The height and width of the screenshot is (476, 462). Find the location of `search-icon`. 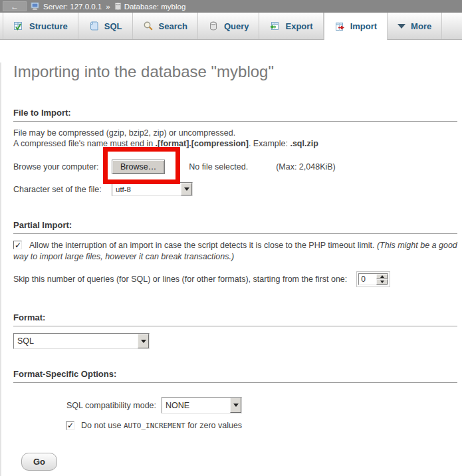

search-icon is located at coordinates (148, 26).